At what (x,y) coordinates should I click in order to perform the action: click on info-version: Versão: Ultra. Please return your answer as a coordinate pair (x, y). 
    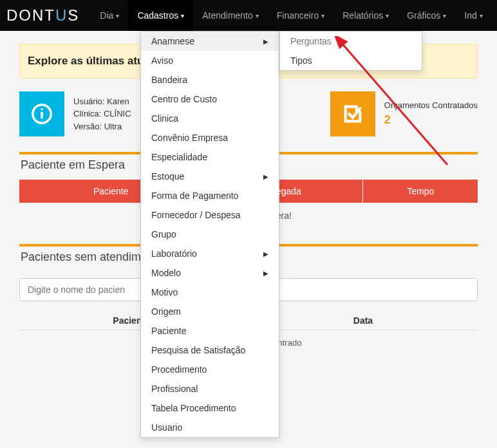
    Looking at the image, I should click on (102, 127).